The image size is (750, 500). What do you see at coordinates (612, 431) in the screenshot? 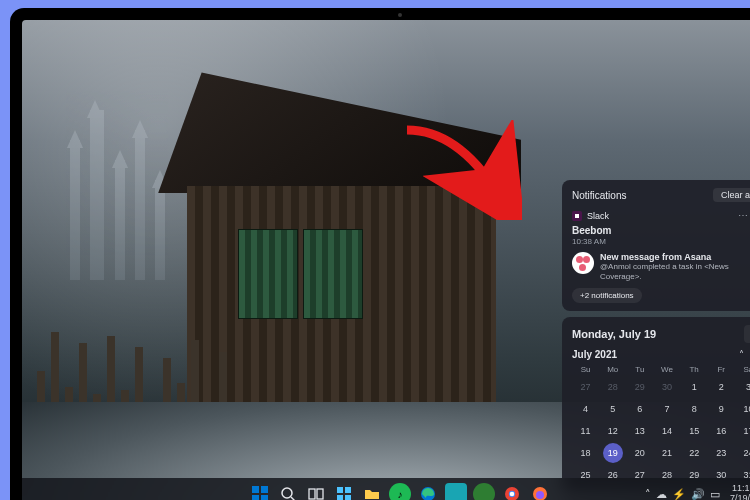
I see `calendar-day: 12` at bounding box center [612, 431].